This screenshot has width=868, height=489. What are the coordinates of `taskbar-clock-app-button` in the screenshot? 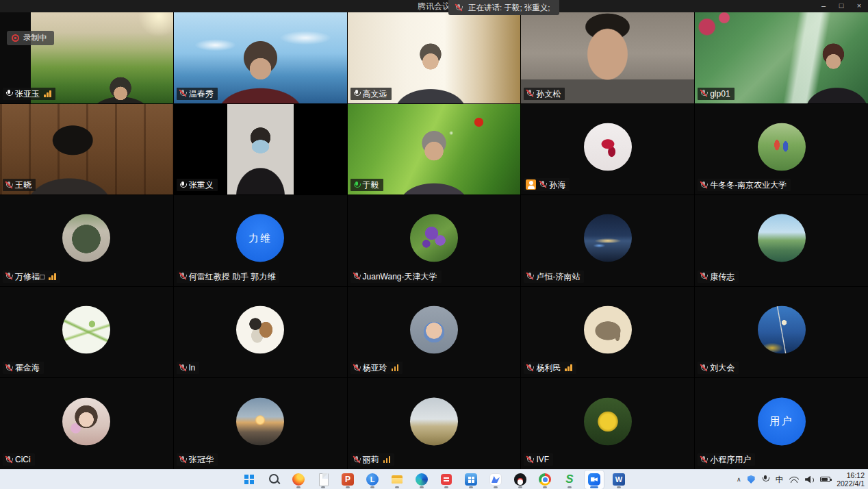 It's located at (372, 479).